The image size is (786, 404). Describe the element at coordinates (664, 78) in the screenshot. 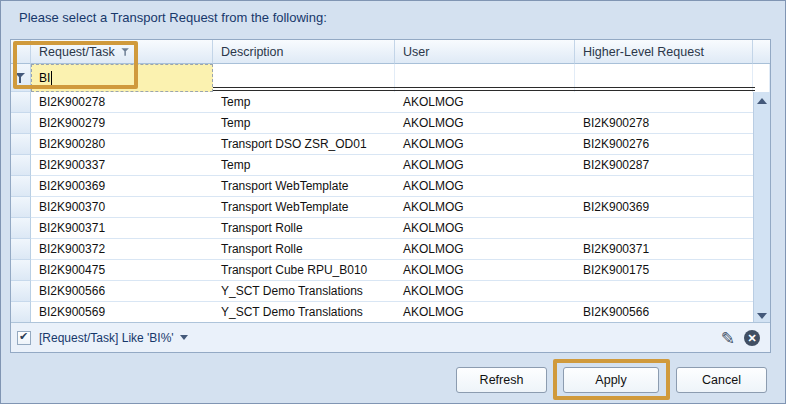

I see `filter-input-higher-level` at that location.